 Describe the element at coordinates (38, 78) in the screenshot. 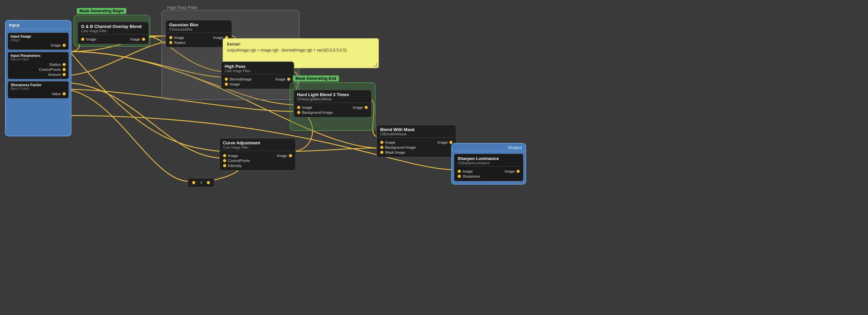

I see `input-container: Input Input Image Image Image Input Para…` at that location.